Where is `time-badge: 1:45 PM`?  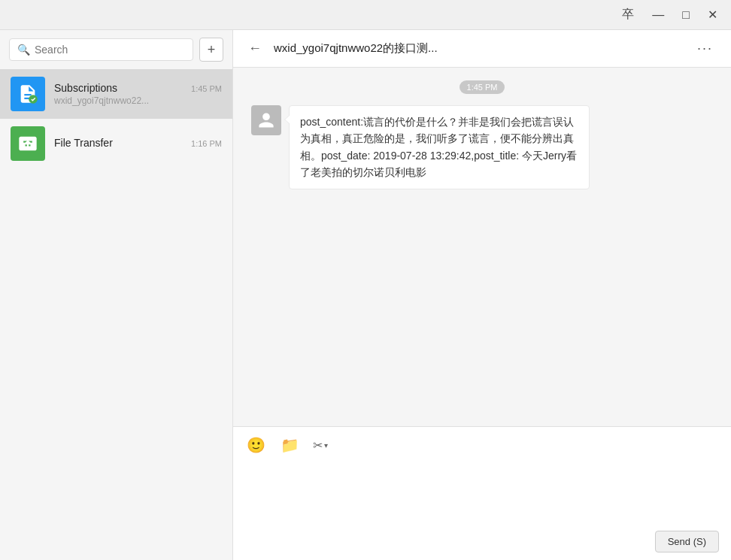 time-badge: 1:45 PM is located at coordinates (482, 86).